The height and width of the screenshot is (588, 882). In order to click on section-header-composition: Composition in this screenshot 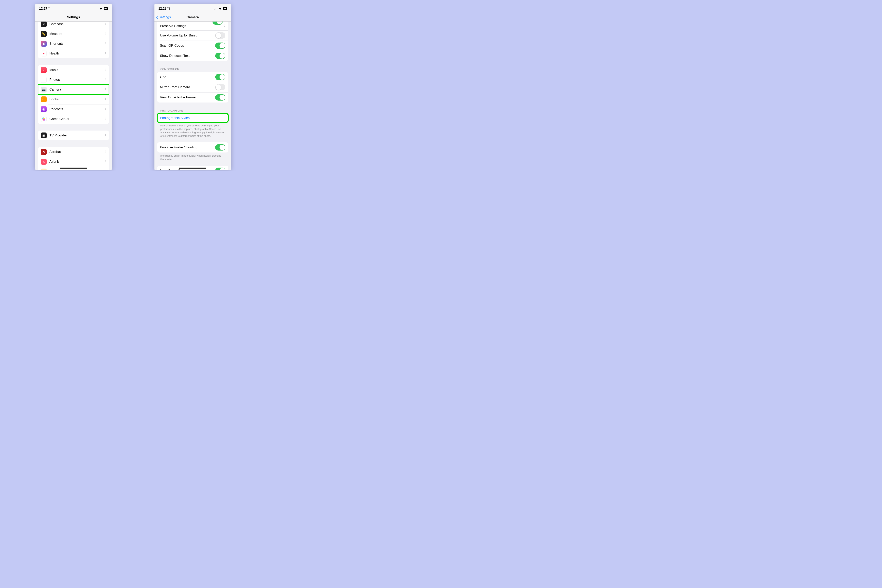, I will do `click(193, 69)`.